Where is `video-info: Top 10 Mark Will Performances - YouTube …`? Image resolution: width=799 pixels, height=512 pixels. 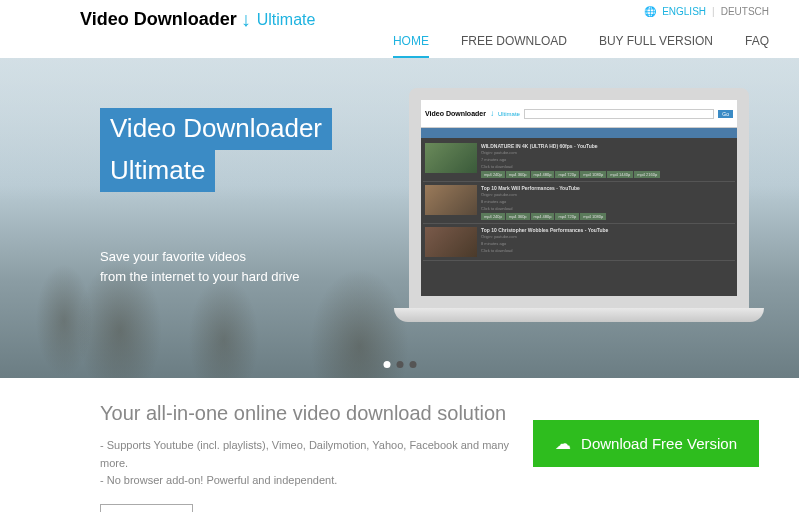 video-info: Top 10 Mark Will Performances - YouTube … is located at coordinates (607, 202).